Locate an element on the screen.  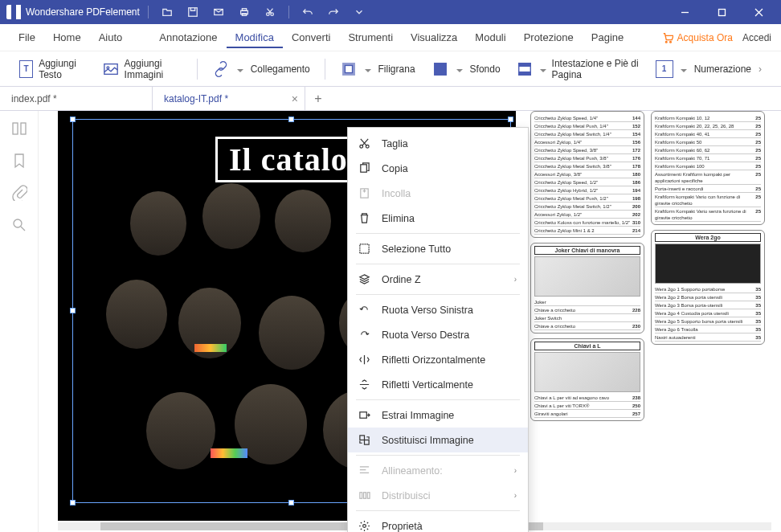
table-row: Cricchetto Zyklop Speed, 1/4"144 is located at coordinates (587, 118).